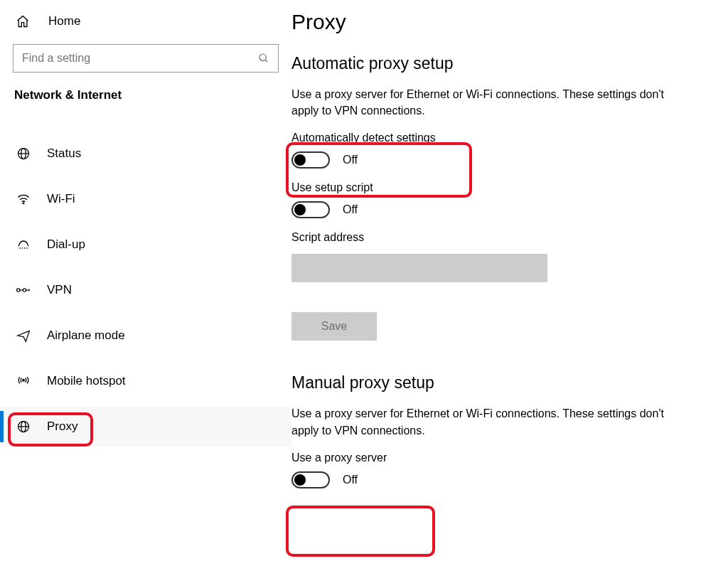  What do you see at coordinates (23, 427) in the screenshot?
I see `proxy-icon` at bounding box center [23, 427].